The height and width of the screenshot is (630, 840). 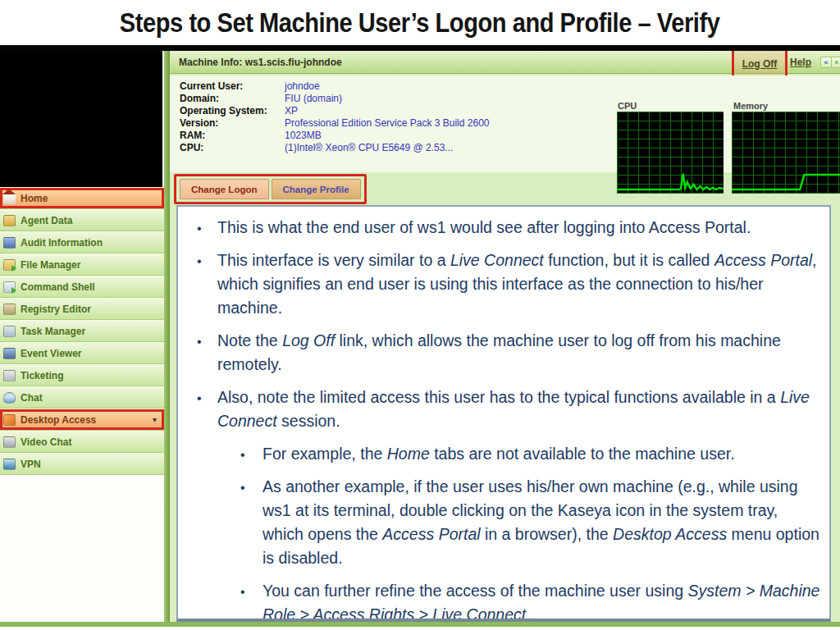 What do you see at coordinates (335, 87) in the screenshot?
I see `machine-detail-row: Current User:johndoe` at bounding box center [335, 87].